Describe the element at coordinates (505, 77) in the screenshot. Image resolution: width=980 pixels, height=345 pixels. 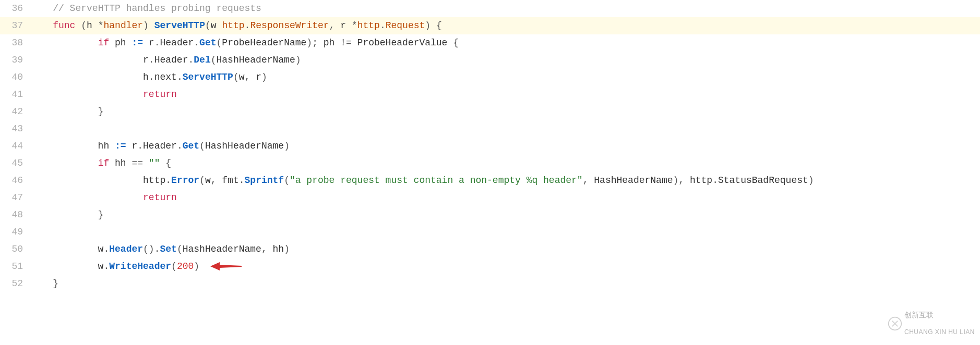
I see `code-content: h.next.ServeHTTP(w, r)` at that location.